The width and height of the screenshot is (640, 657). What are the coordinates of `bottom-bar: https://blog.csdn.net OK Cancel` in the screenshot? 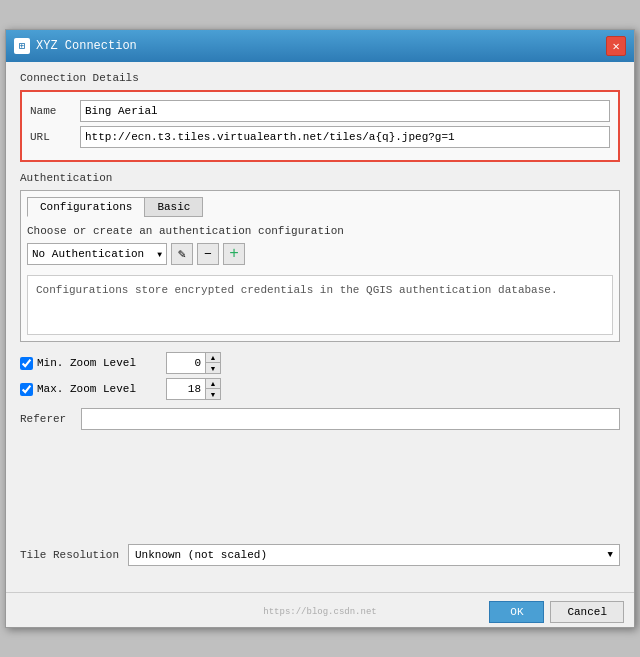 It's located at (320, 610).